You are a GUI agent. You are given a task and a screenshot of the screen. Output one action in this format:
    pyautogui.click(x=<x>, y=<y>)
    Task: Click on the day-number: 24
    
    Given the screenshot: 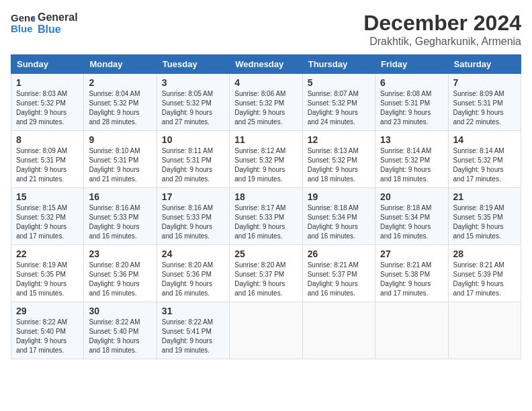 What is the action you would take?
    pyautogui.click(x=193, y=254)
    